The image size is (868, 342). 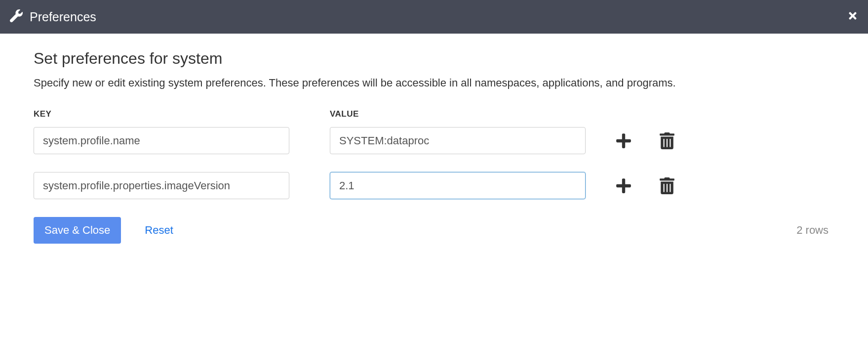 I want to click on save-close-button: Save & Close, so click(x=77, y=230).